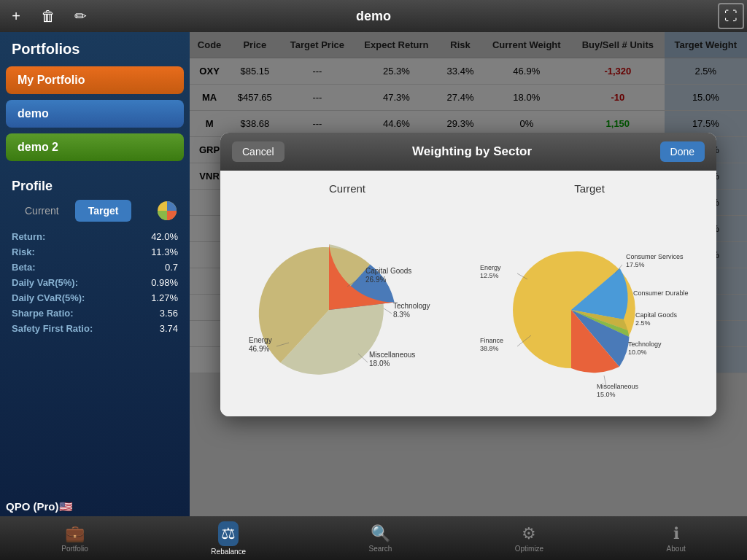 The width and height of the screenshot is (747, 560). Describe the element at coordinates (530, 538) in the screenshot. I see `tab-optimize: ⚙ Optimize` at that location.